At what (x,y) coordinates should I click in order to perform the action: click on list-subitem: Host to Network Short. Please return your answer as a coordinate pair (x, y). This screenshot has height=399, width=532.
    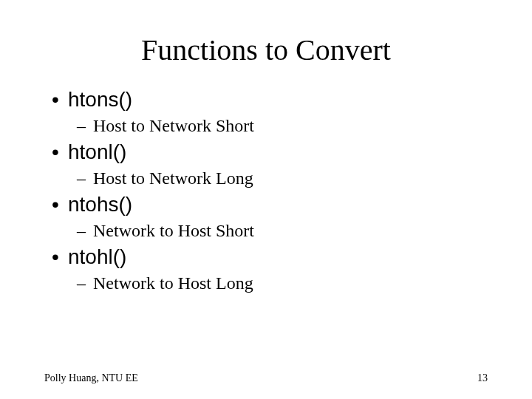
    Looking at the image, I should click on (270, 126).